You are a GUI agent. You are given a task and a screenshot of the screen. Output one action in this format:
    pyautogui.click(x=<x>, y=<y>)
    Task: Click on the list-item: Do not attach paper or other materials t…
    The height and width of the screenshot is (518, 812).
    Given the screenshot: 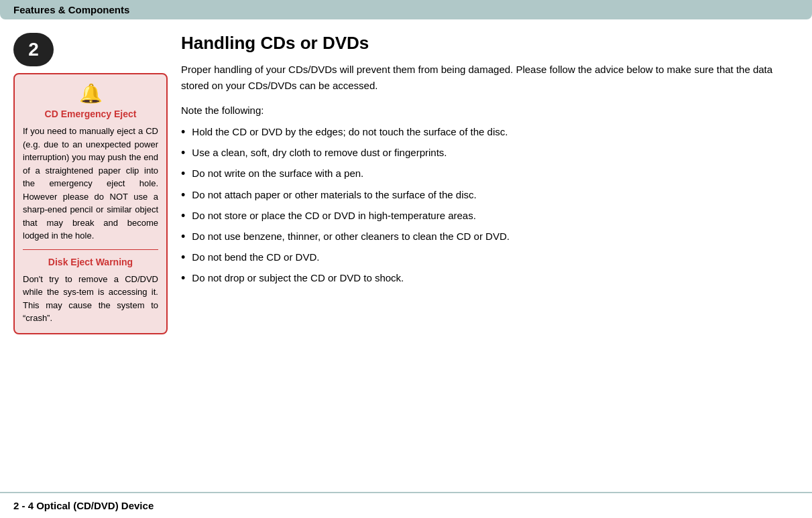 What is the action you would take?
    pyautogui.click(x=489, y=196)
    